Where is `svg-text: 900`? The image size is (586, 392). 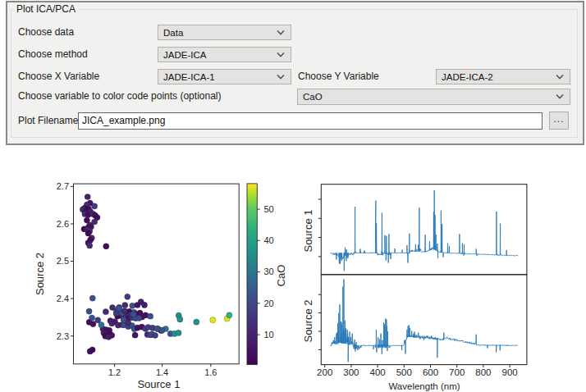 svg-text: 900 is located at coordinates (510, 372).